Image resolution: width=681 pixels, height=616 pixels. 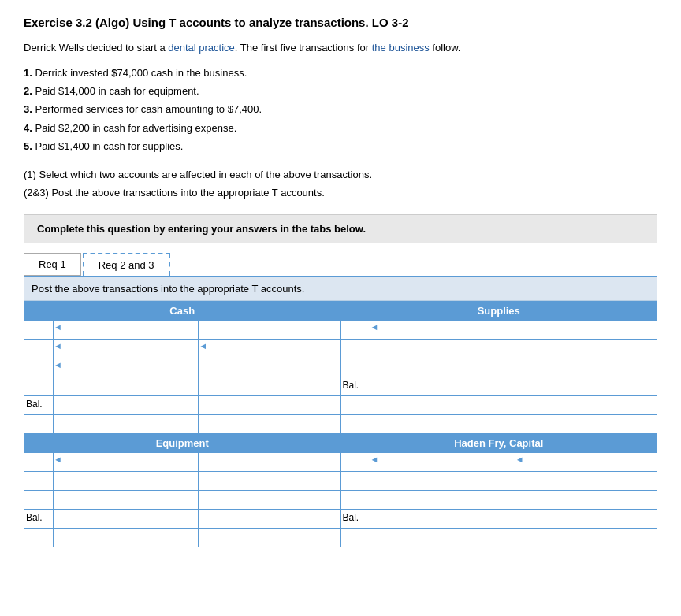 I want to click on capital-bal-row: Bal., so click(x=500, y=518).